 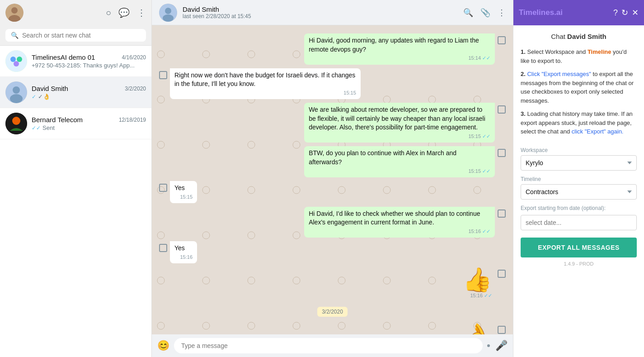 I want to click on user-avatar, so click(x=14, y=13).